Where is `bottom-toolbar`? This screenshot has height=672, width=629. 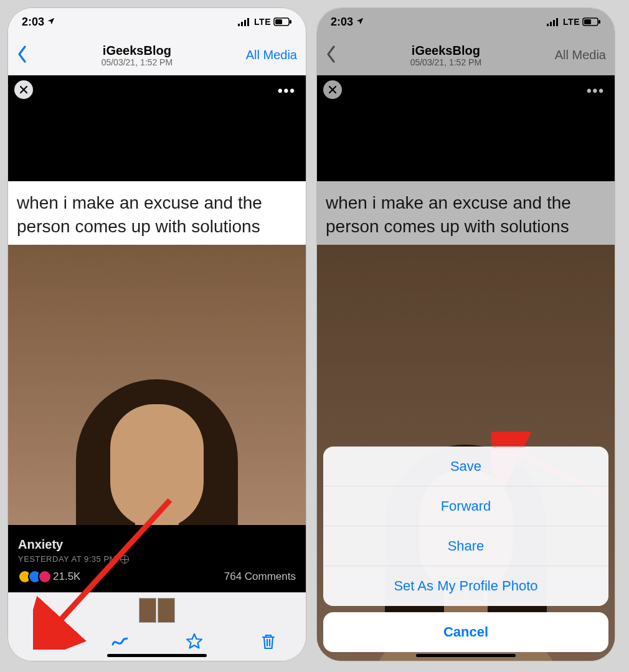
bottom-toolbar is located at coordinates (157, 627).